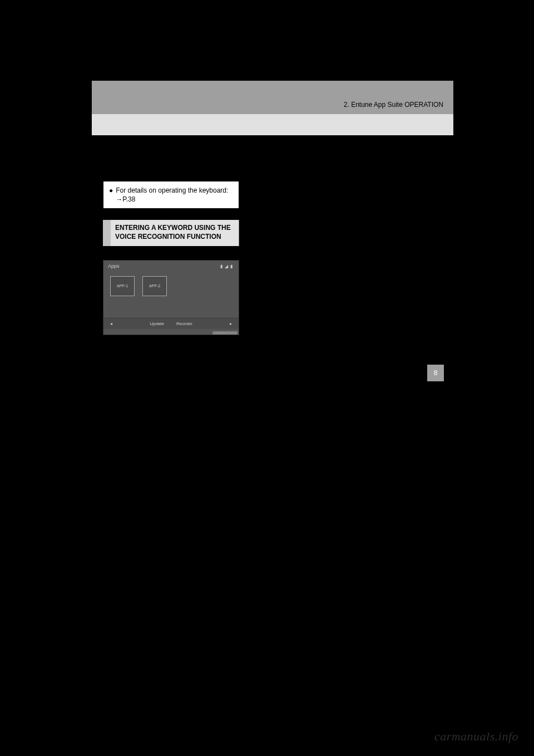  I want to click on apps-screenshot: Apps ▮ ◢ ▮ APP-1 APP-2 ◂ Update Reorder …, so click(171, 297).